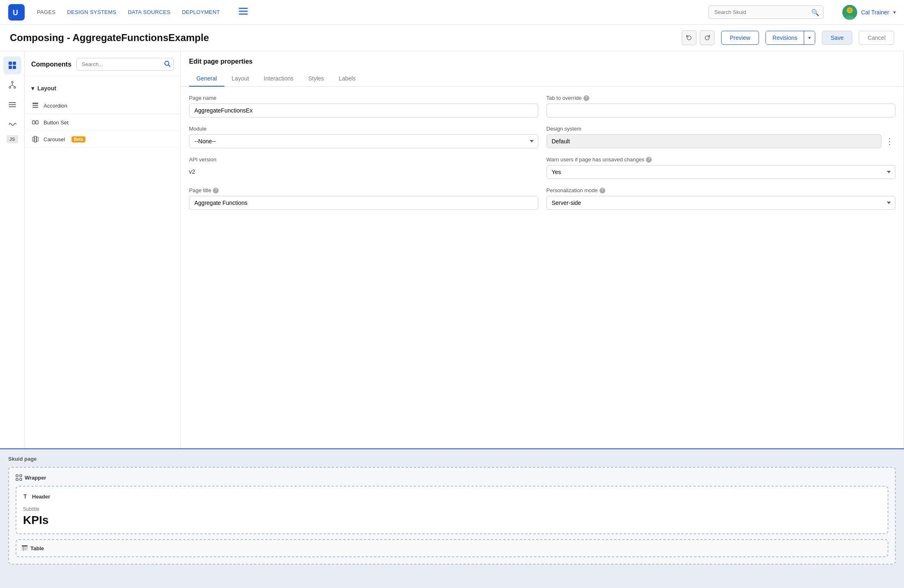 This screenshot has height=588, width=904. What do you see at coordinates (542, 168) in the screenshot?
I see `form-row-3: API version v2 Warn users if page has un…` at bounding box center [542, 168].